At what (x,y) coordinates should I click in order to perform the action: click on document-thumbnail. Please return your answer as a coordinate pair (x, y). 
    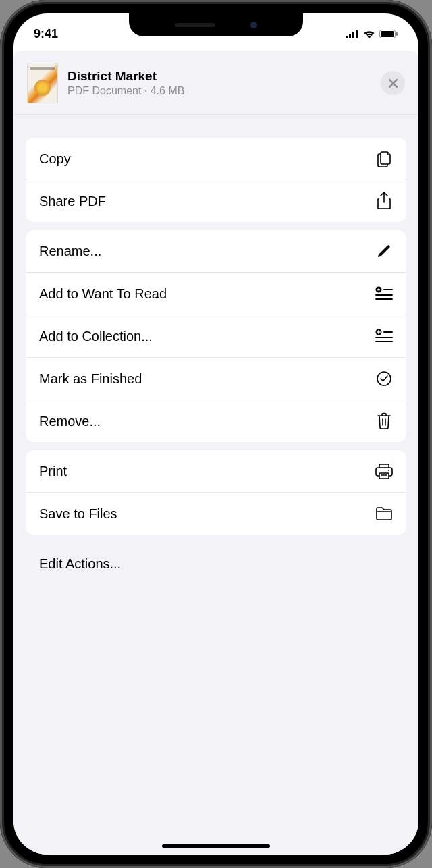
    Looking at the image, I should click on (43, 83).